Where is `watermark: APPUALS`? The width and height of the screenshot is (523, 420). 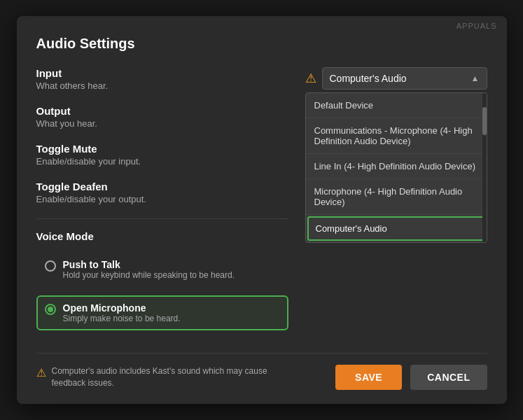
watermark: APPUALS is located at coordinates (477, 26).